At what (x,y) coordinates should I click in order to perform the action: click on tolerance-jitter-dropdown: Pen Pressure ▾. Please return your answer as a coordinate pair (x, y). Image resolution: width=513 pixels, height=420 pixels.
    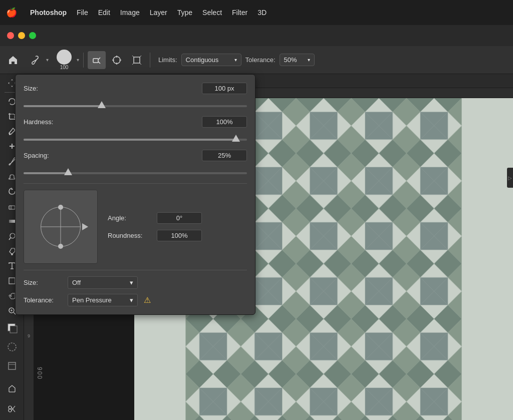
    Looking at the image, I should click on (103, 300).